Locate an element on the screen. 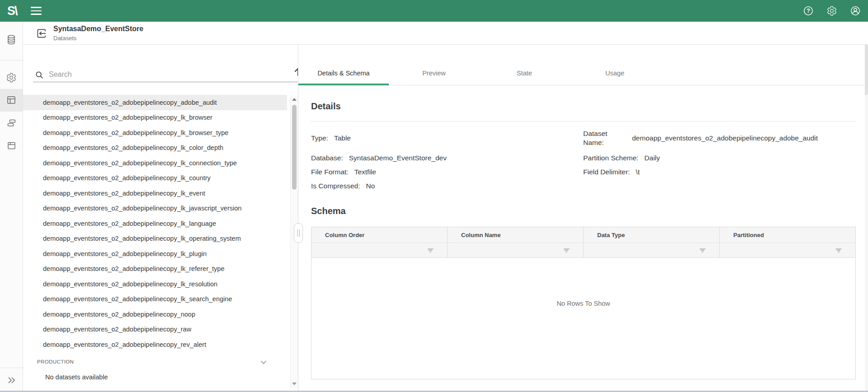  double-chevron-right-icon is located at coordinates (11, 380).